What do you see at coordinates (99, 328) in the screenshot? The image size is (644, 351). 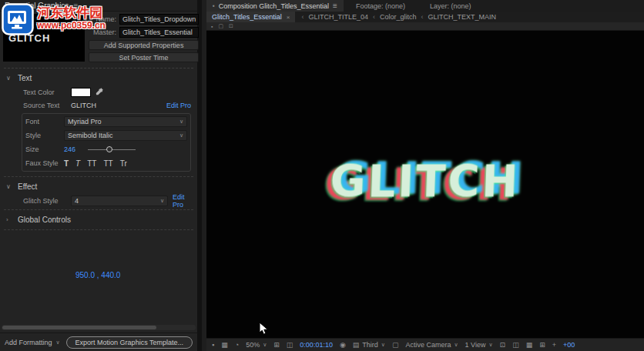 I see `horizontal-scrollbar` at bounding box center [99, 328].